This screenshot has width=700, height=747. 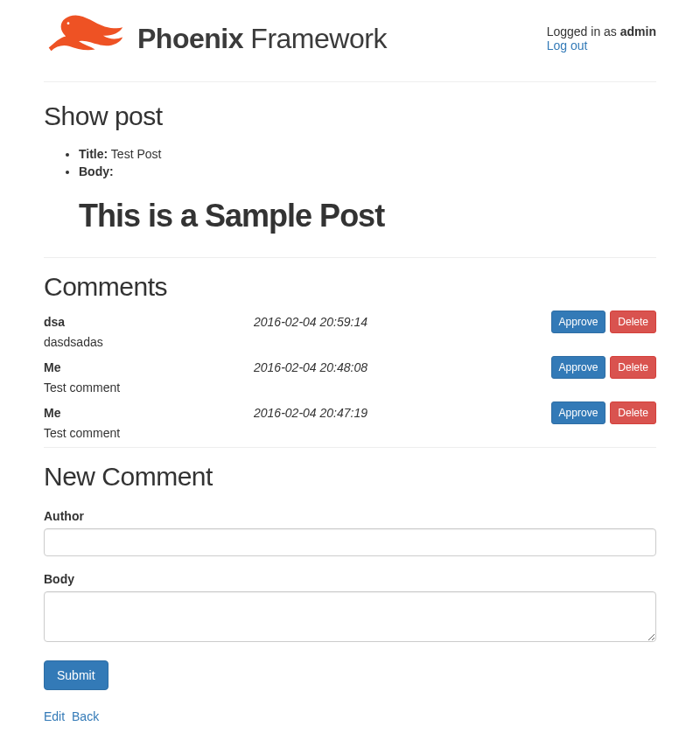 What do you see at coordinates (96, 171) in the screenshot?
I see `body-label: Body:` at bounding box center [96, 171].